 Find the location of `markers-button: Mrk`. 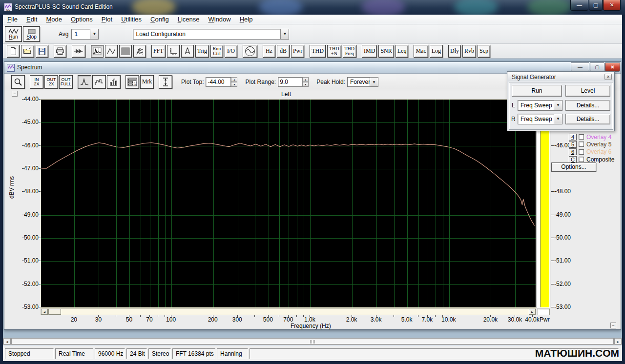

markers-button: Mrk is located at coordinates (147, 82).